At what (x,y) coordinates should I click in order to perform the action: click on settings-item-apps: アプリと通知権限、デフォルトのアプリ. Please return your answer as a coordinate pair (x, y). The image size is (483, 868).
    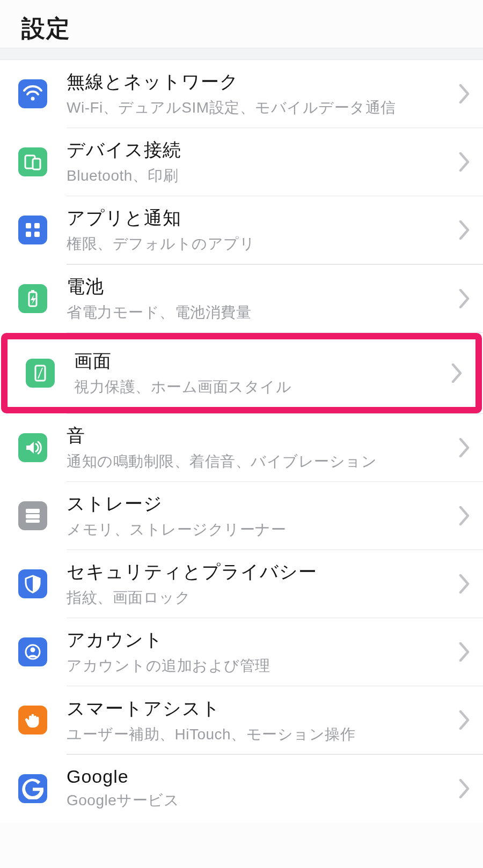
    Looking at the image, I should click on (241, 230).